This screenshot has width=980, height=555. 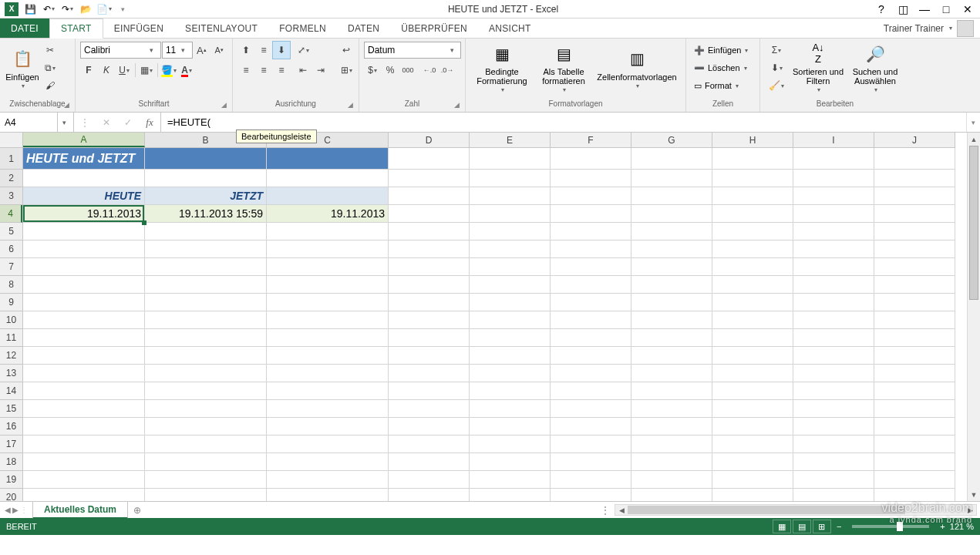 I want to click on tab-start: START, so click(x=76, y=29).